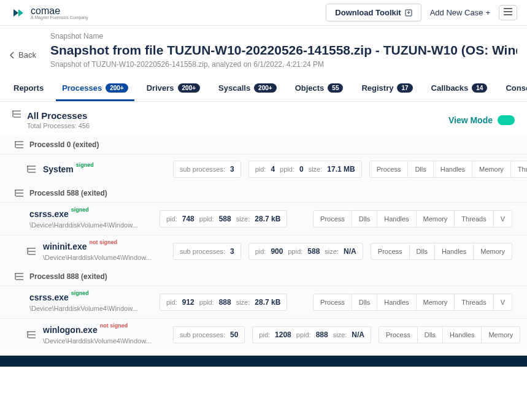 The width and height of the screenshot is (527, 420). What do you see at coordinates (173, 89) in the screenshot?
I see `tab-drivers: Drivers200+` at bounding box center [173, 89].